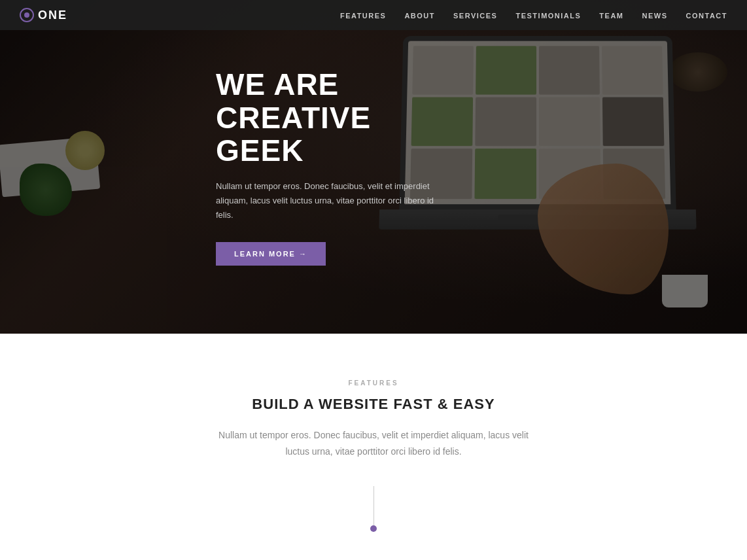 Image resolution: width=747 pixels, height=560 pixels. Describe the element at coordinates (373, 529) in the screenshot. I see `divider-dot` at that location.